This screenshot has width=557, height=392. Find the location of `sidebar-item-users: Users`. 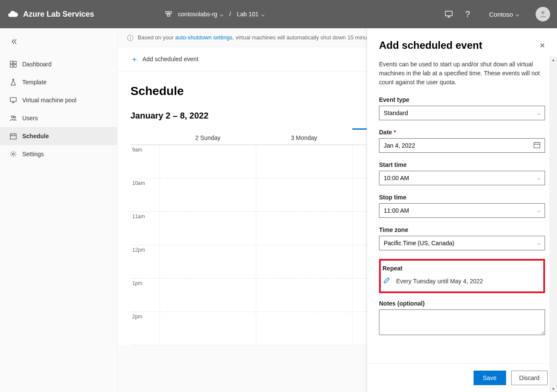

sidebar-item-users: Users is located at coordinates (59, 118).